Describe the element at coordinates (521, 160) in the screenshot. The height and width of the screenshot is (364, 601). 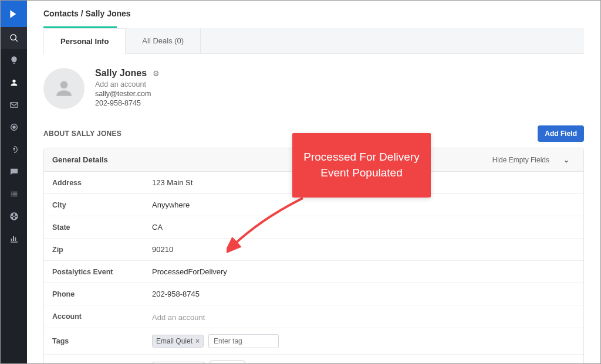
I see `hide-empty-toggle: Hide Empty Fields` at that location.